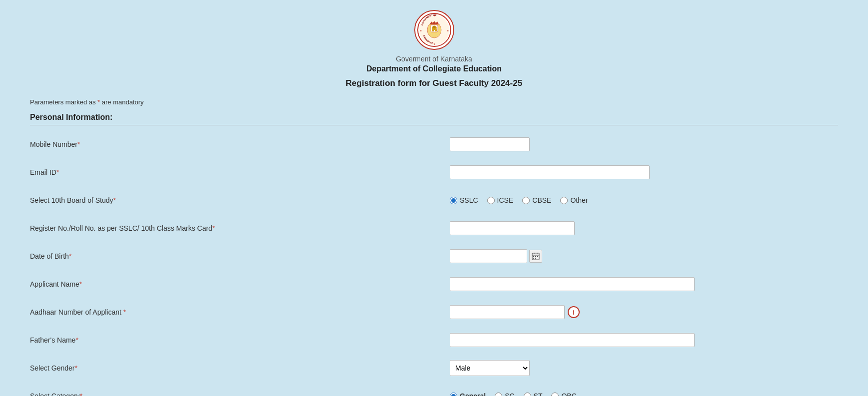 The image size is (868, 396). I want to click on email-input, so click(550, 172).